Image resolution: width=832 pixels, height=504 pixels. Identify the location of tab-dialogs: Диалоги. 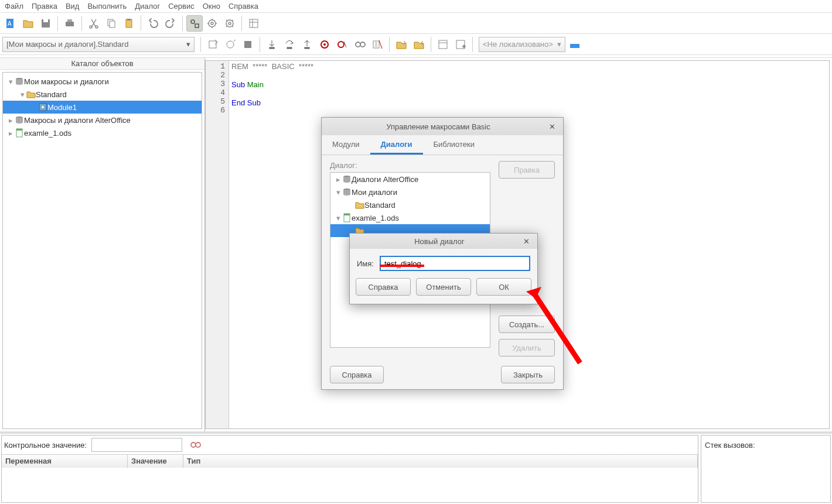
(397, 145).